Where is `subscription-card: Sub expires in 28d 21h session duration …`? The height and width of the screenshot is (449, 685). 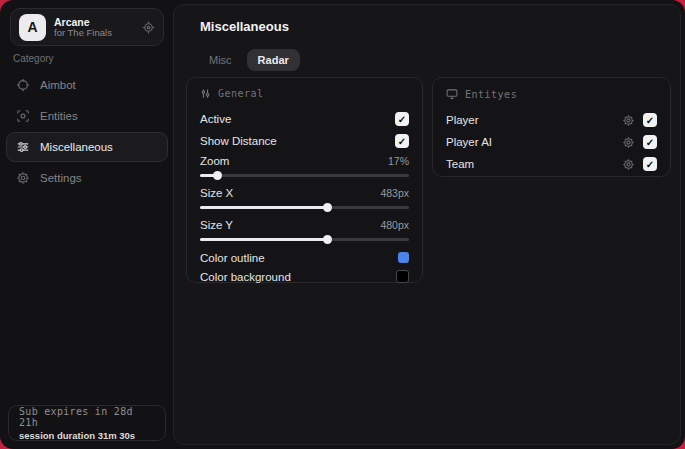
subscription-card: Sub expires in 28d 21h session duration … is located at coordinates (87, 423).